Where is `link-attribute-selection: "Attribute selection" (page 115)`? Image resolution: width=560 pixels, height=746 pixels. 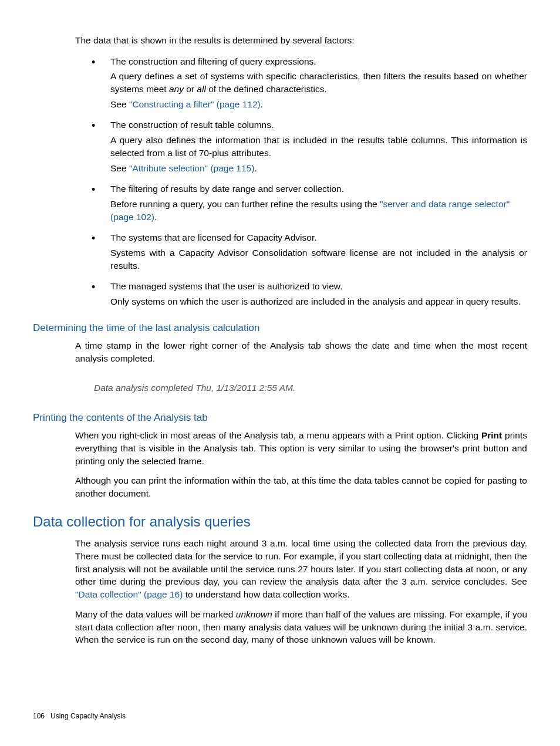
link-attribute-selection: "Attribute selection" (page 115) is located at coordinates (192, 168).